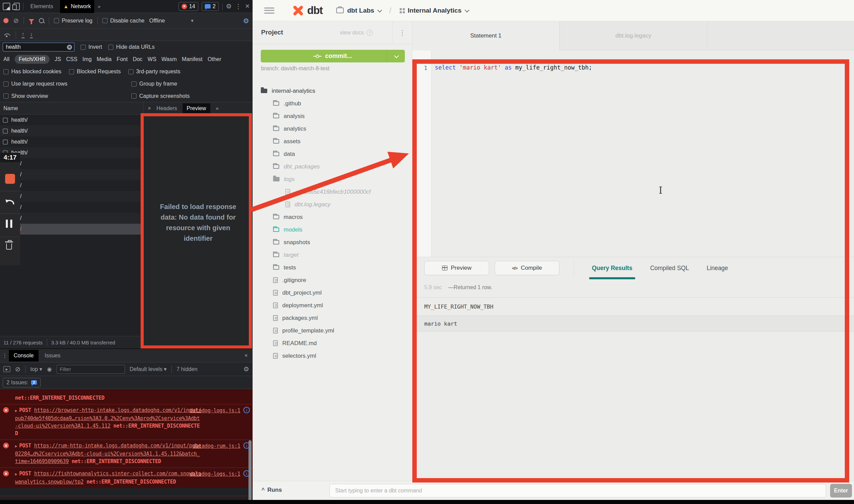  Describe the element at coordinates (197, 108) in the screenshot. I see `tab-preview: Preview` at that location.